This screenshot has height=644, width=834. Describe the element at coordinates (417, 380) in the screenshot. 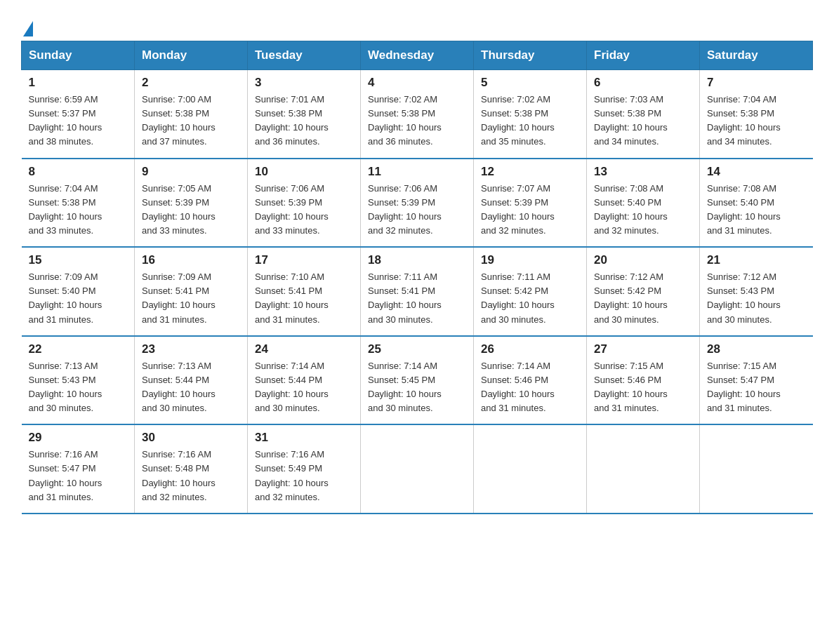

I see `calendar-cell: 25Sunrise: 7:14 AMSunset: 5:45 PMDayligh…` at that location.